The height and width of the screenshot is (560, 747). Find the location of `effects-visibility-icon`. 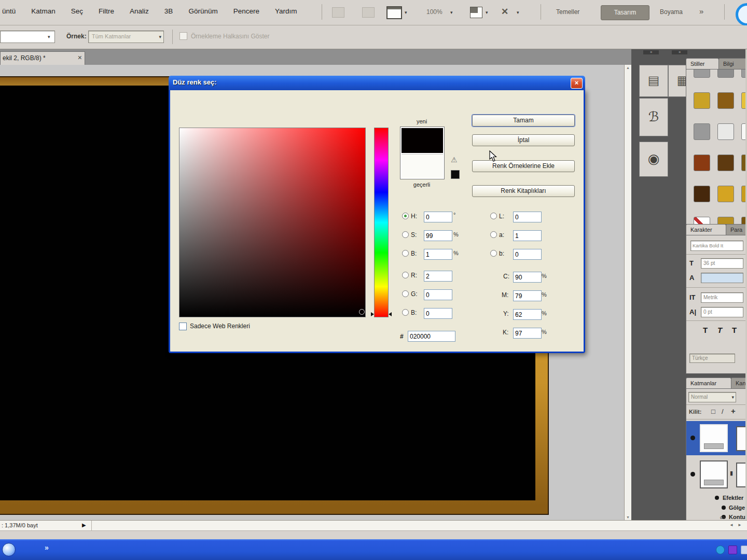

effects-visibility-icon is located at coordinates (717, 498).